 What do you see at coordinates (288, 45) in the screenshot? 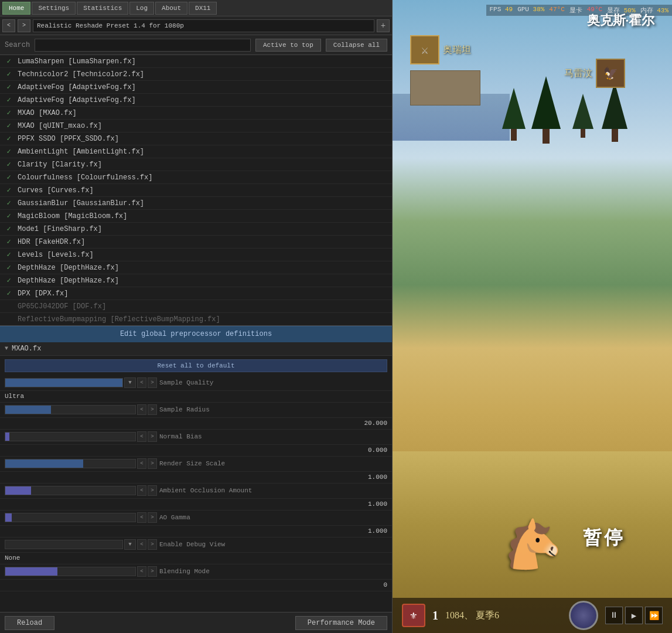
I see `active-to-top-button: Active to top` at bounding box center [288, 45].